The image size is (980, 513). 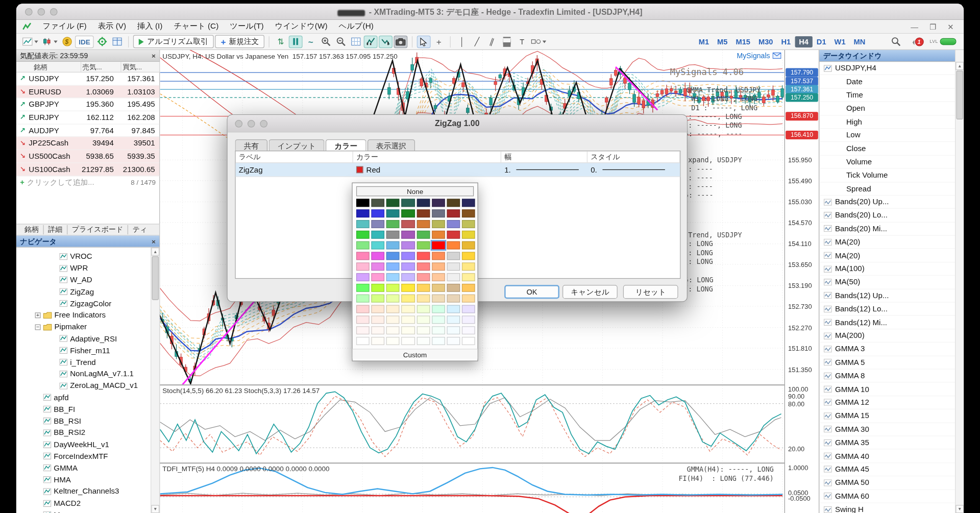 I want to click on ide-button: IDE, so click(x=85, y=41).